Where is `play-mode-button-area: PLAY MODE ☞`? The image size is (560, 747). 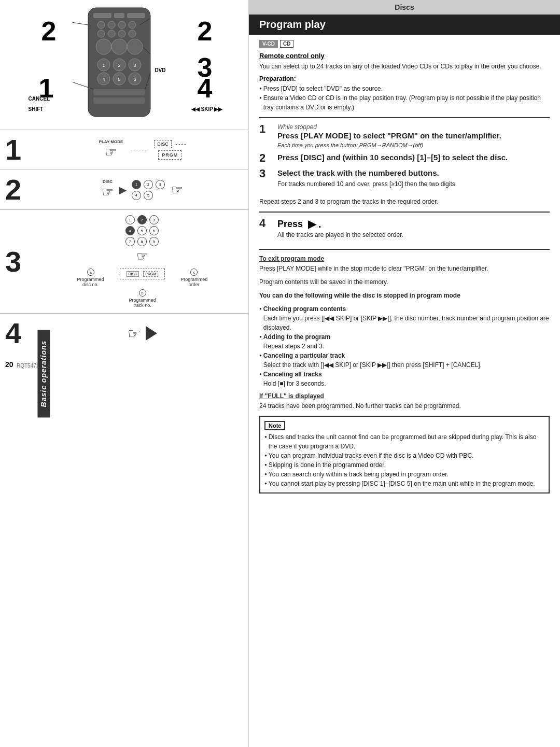 play-mode-button-area: PLAY MODE ☞ is located at coordinates (111, 150).